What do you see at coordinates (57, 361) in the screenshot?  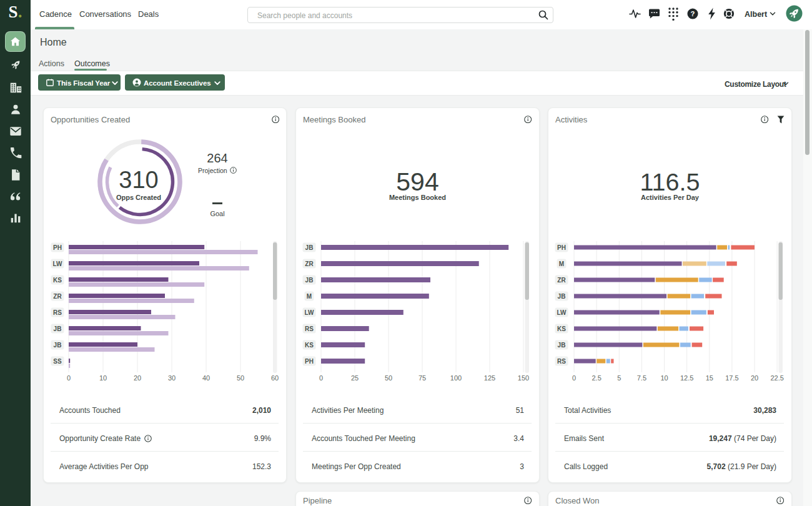 I see `svg-text: SS` at bounding box center [57, 361].